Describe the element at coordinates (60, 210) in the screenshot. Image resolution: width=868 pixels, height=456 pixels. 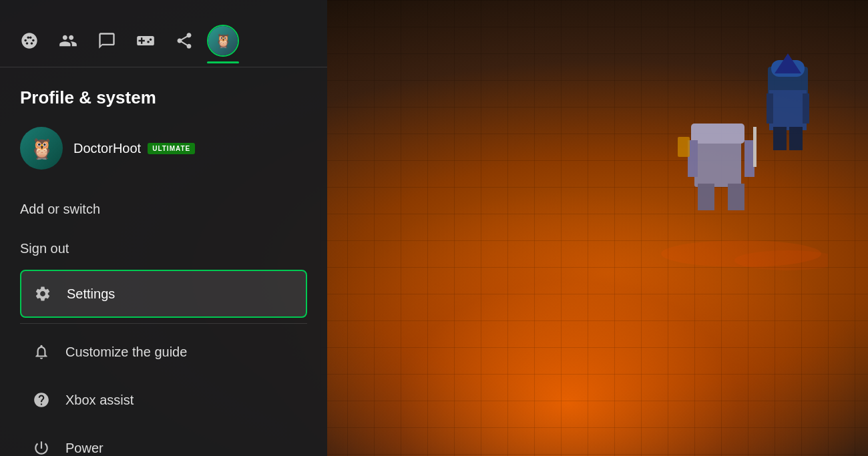
I see `add-switch-label: Add or switch` at that location.